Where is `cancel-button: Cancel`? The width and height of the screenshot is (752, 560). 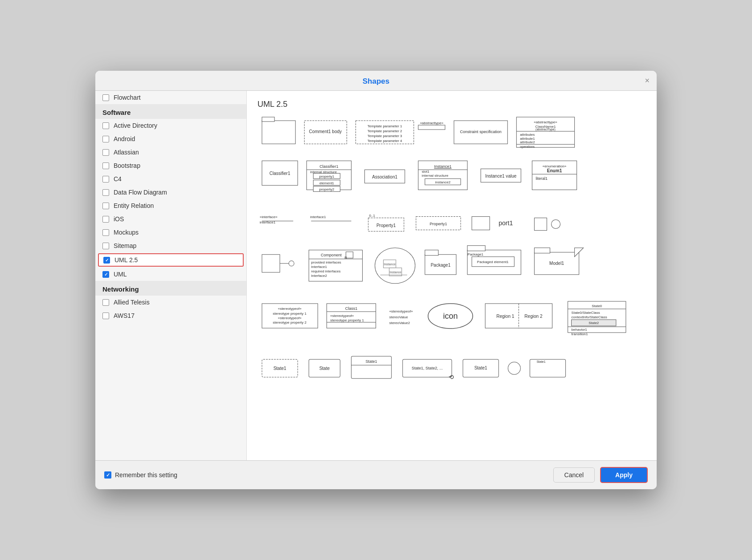 cancel-button: Cancel is located at coordinates (574, 475).